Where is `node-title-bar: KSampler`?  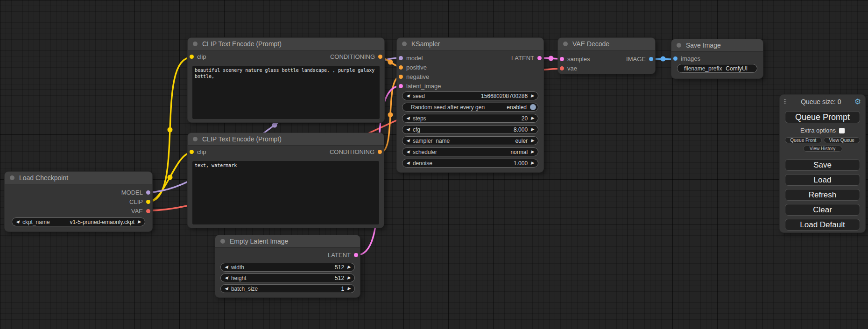
node-title-bar: KSampler is located at coordinates (470, 44).